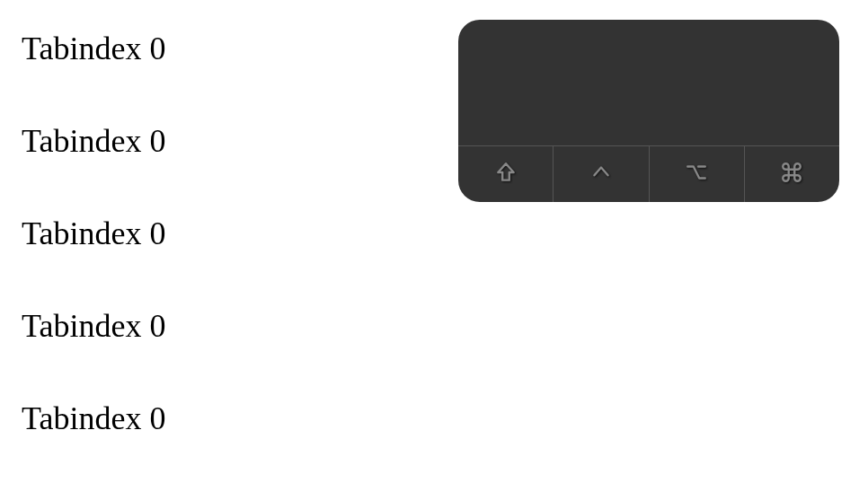  I want to click on option-key, so click(697, 174).